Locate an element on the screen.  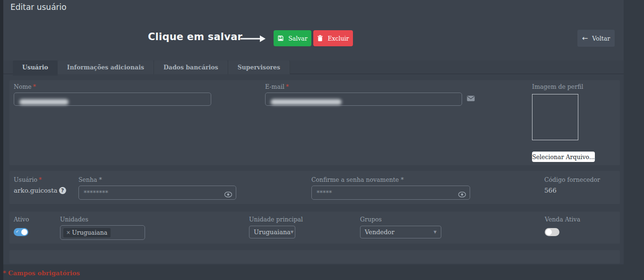
grupos-value: Vendedor is located at coordinates (380, 232).